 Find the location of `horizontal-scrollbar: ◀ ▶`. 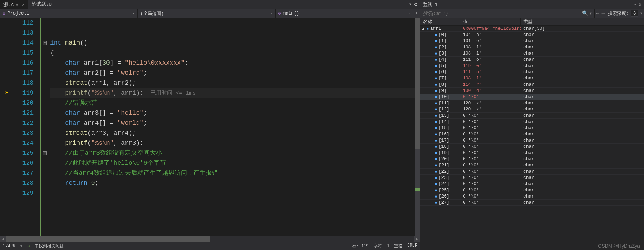

horizontal-scrollbar: ◀ ▶ is located at coordinates (210, 239).